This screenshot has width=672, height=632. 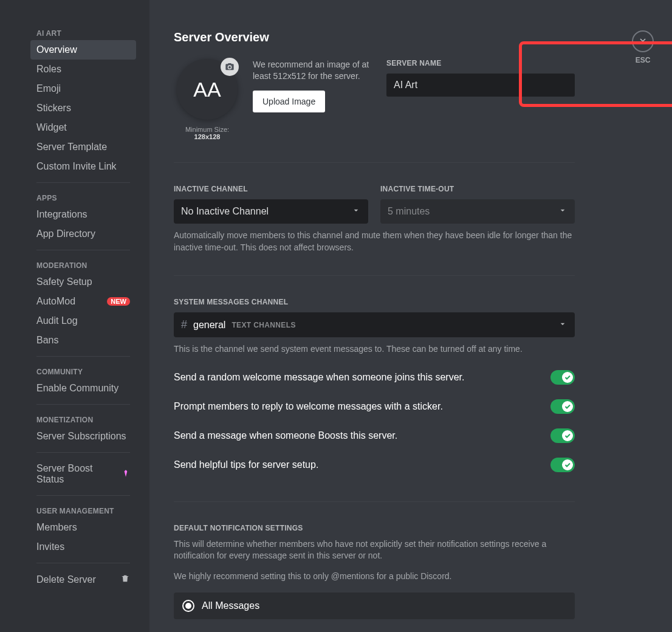 I want to click on system-toggle-row: Send a random welcome message when someo…, so click(x=374, y=377).